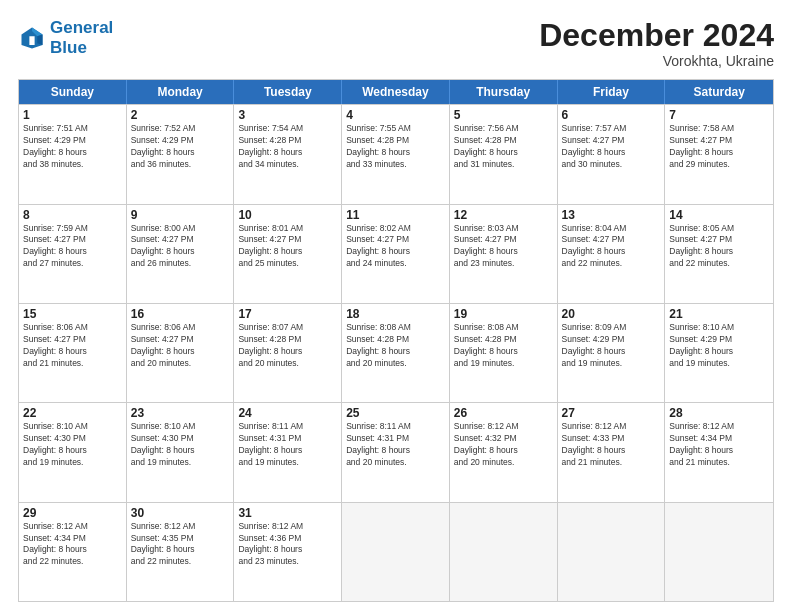  What do you see at coordinates (32, 38) in the screenshot?
I see `logo-icon` at bounding box center [32, 38].